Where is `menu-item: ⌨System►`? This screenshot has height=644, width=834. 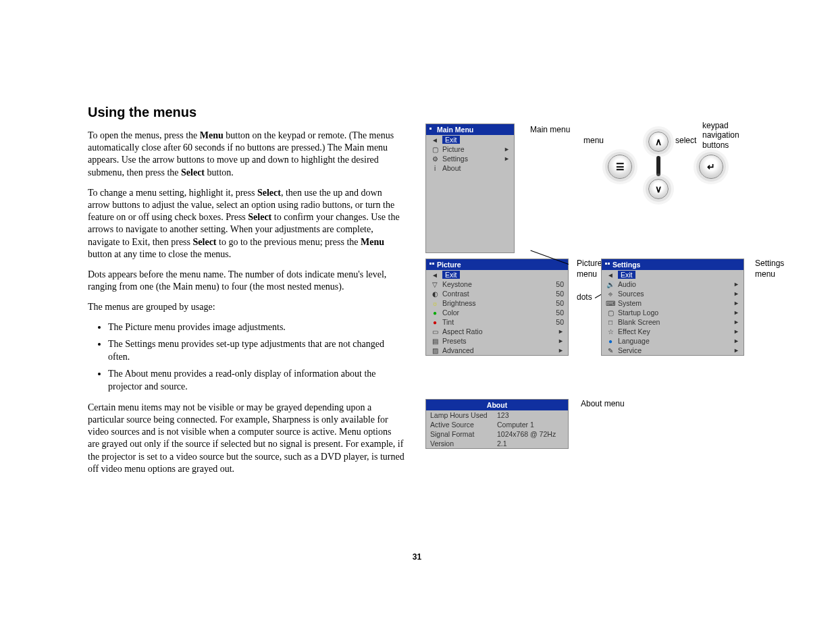
menu-item: ⌨System► is located at coordinates (673, 303).